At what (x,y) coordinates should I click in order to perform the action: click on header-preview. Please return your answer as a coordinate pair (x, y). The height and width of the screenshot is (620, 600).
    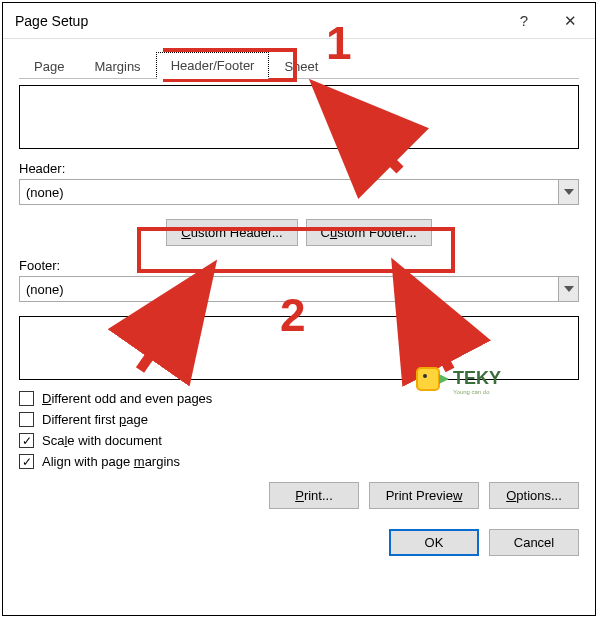
    Looking at the image, I should click on (299, 117).